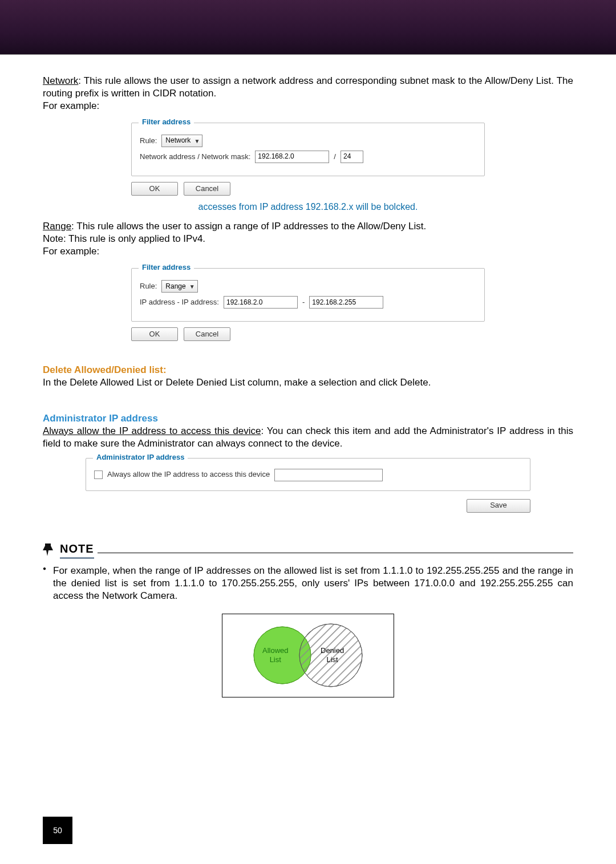 Image resolution: width=616 pixels, height=864 pixels. What do you see at coordinates (261, 302) in the screenshot?
I see `ip-from-input: 192.168.2.0` at bounding box center [261, 302].